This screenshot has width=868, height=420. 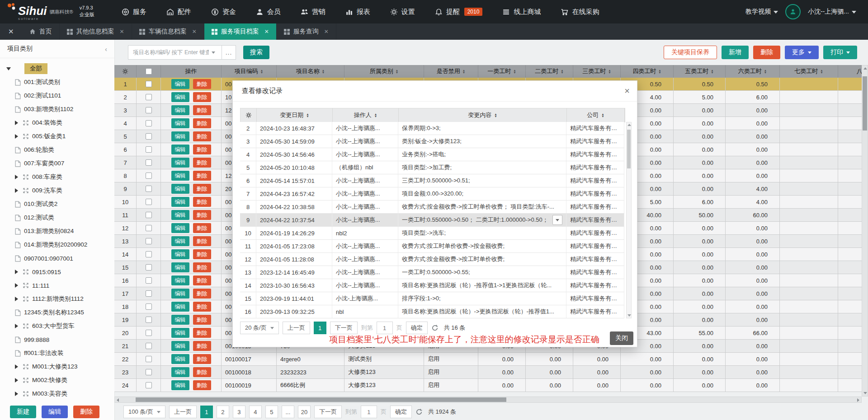 What do you see at coordinates (313, 12) in the screenshot?
I see `nav-item-marketing: 营销` at bounding box center [313, 12].